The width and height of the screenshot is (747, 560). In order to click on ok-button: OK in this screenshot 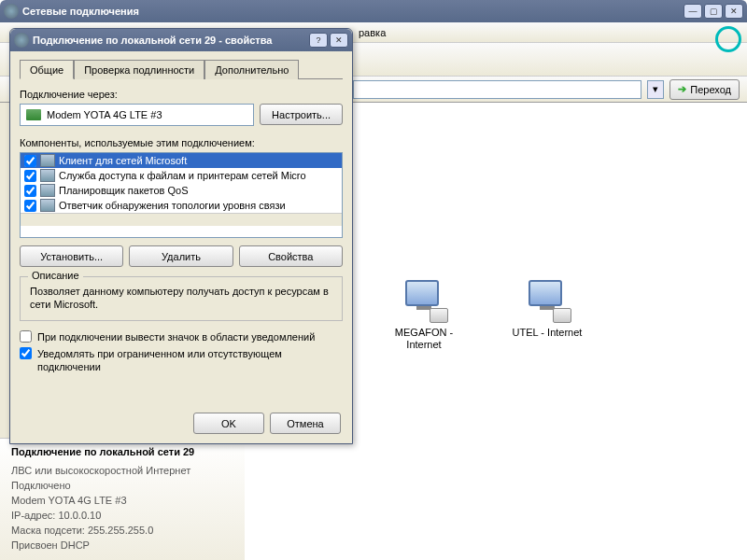, I will do `click(229, 424)`.